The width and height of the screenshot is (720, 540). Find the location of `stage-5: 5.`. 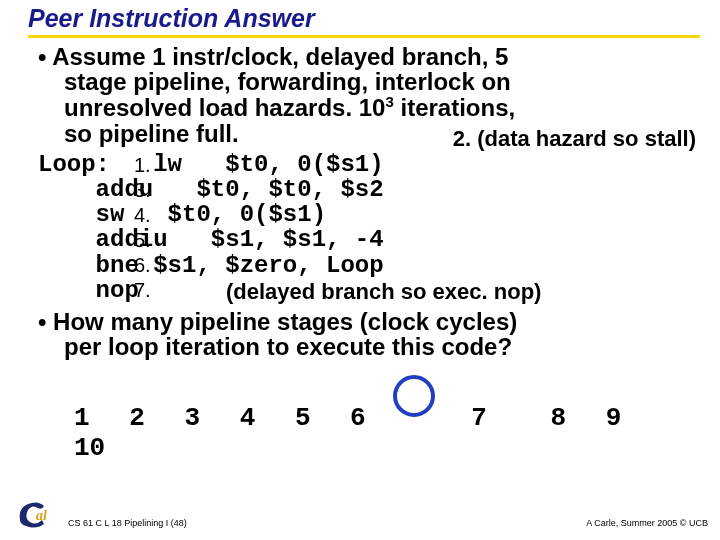

stage-5: 5. is located at coordinates (142, 240).